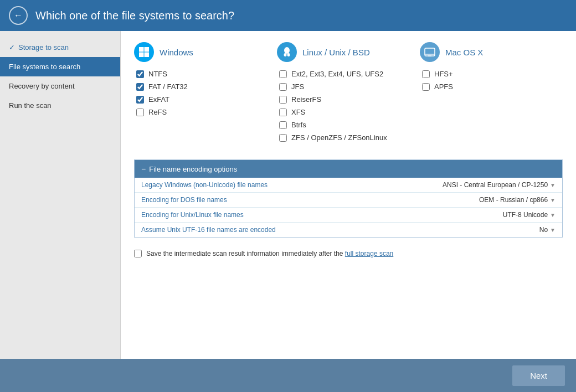  I want to click on encoding-label-utf16: Assume Unix UTF-16 file names are encode…, so click(340, 230).